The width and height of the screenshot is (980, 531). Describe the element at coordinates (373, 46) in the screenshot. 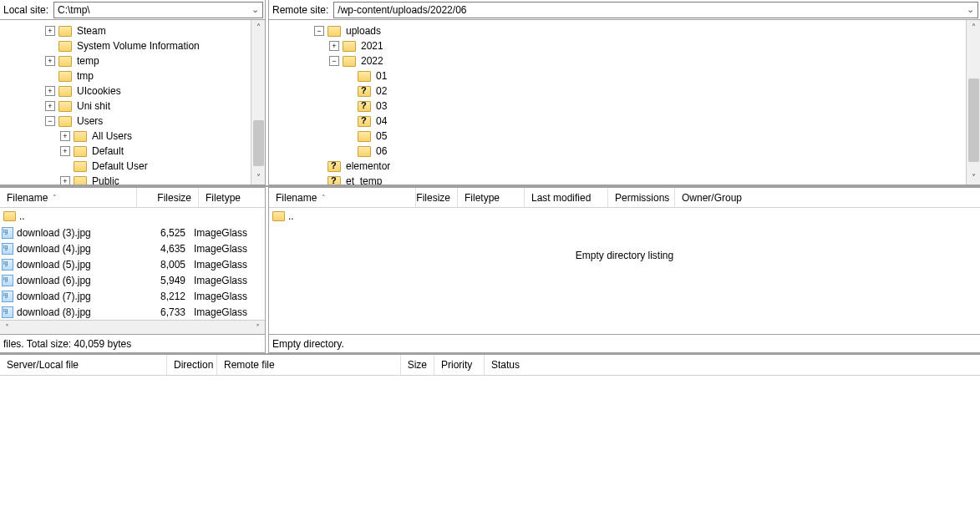

I see `tree-item-label: 2021` at that location.